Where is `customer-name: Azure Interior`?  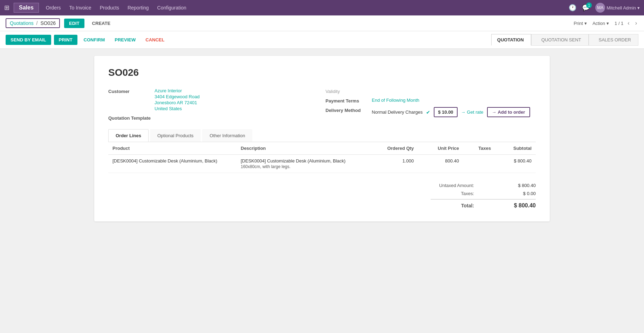
customer-name: Azure Interior is located at coordinates (177, 91).